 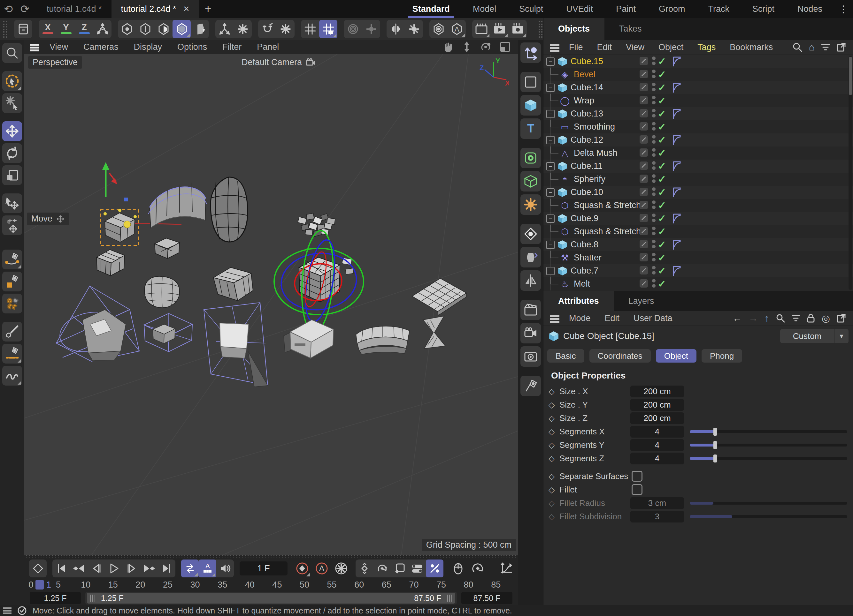 I want to click on tab-attributes: Attributes, so click(x=578, y=301).